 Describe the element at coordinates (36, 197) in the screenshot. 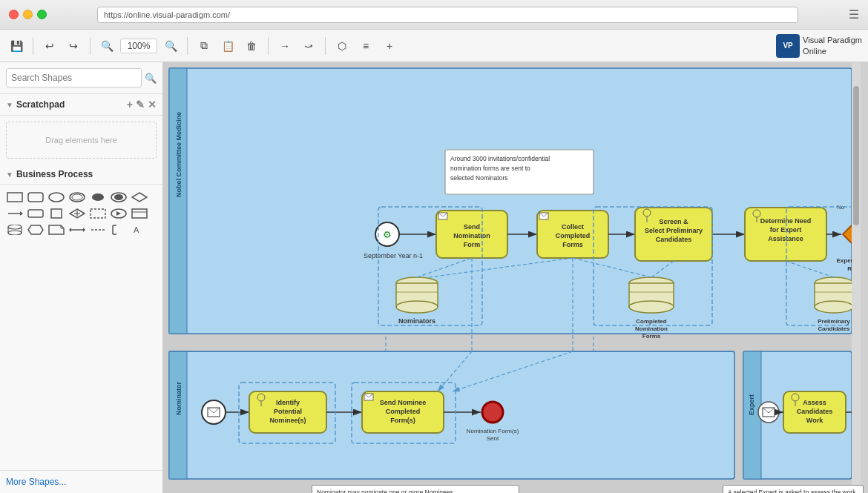

I see `shape-rounded-rect` at that location.